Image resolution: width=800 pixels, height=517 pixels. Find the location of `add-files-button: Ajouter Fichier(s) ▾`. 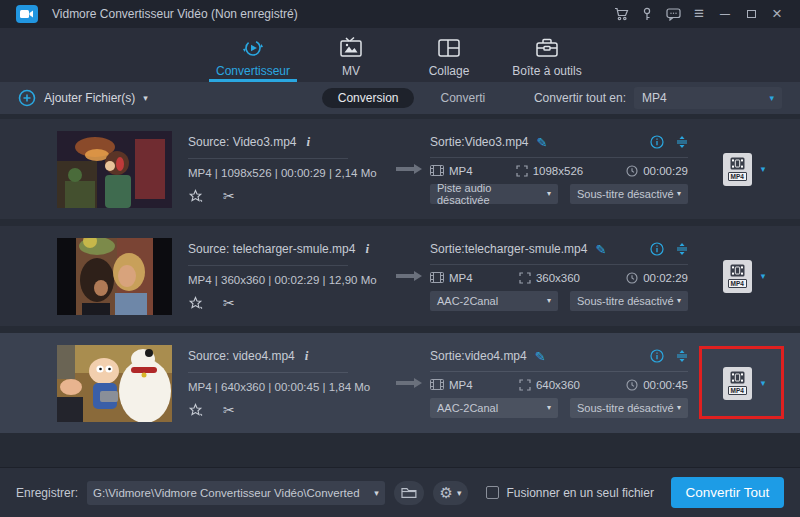

add-files-button: Ajouter Fichier(s) ▾ is located at coordinates (146, 98).